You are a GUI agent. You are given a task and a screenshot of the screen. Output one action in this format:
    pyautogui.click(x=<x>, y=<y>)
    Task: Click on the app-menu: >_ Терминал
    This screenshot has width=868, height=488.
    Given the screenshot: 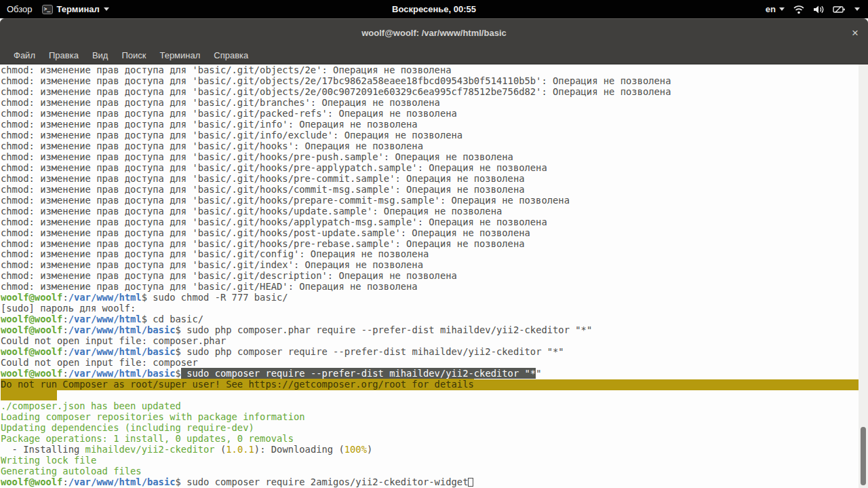 What is the action you would take?
    pyautogui.click(x=76, y=10)
    